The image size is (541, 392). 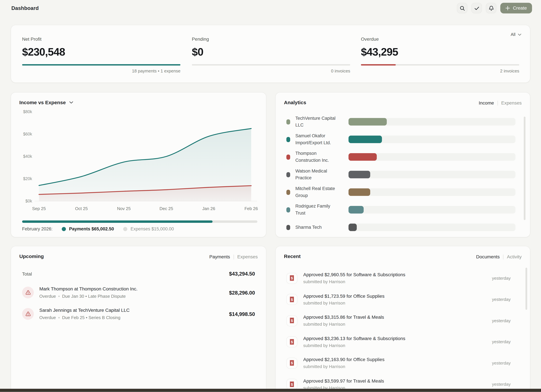 I want to click on analytics-row: Mitchell Real Estate Group, so click(x=401, y=192).